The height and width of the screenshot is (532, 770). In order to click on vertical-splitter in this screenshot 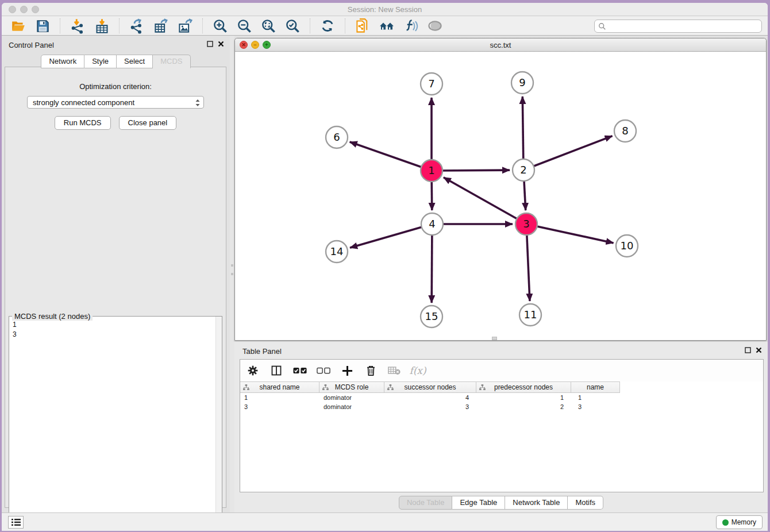, I will do `click(232, 274)`.